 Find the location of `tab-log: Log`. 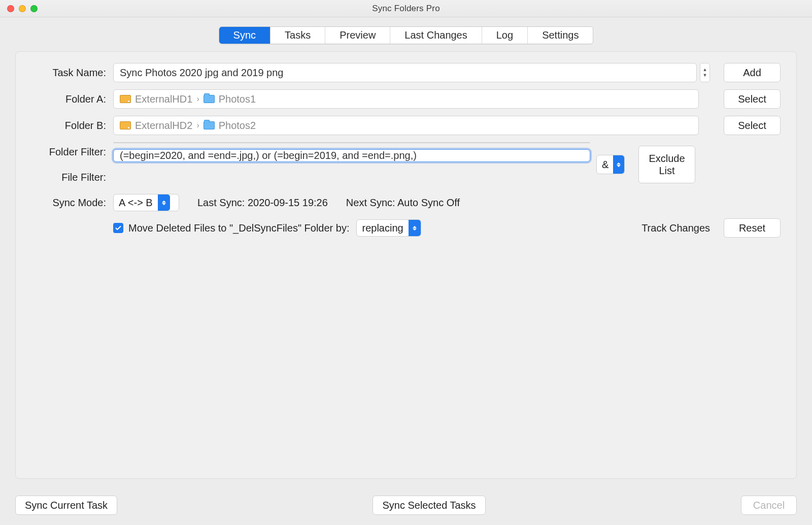

tab-log: Log is located at coordinates (505, 36).